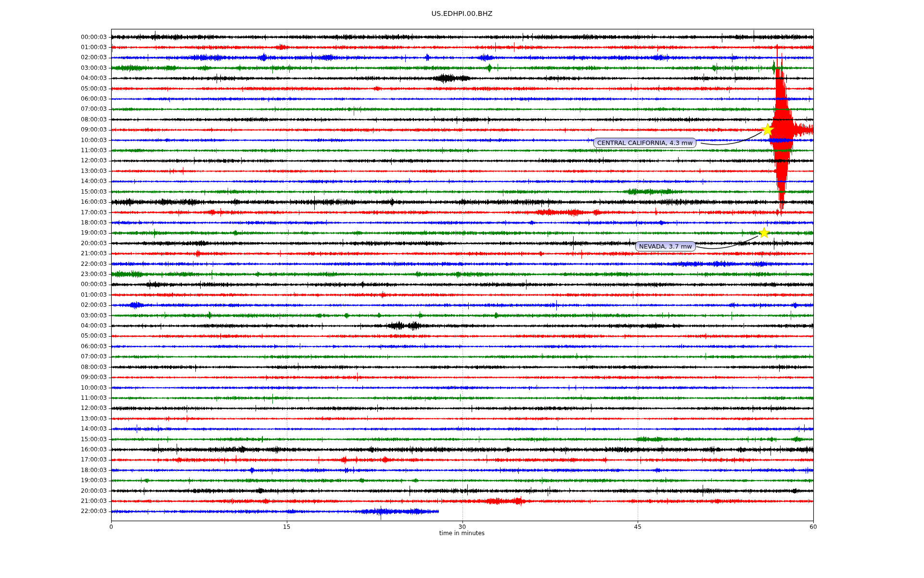  I want to click on x-tick-label: 15, so click(287, 527).